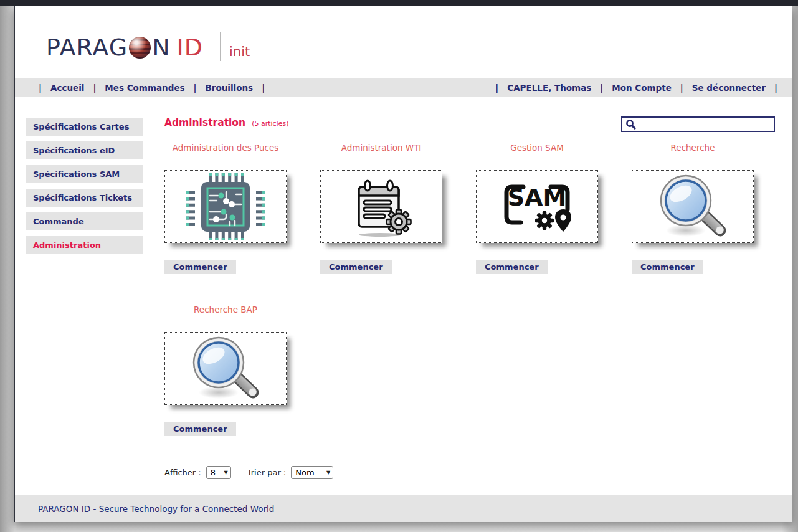 This screenshot has width=798, height=532. What do you see at coordinates (85, 222) in the screenshot?
I see `sidebar-item-commande: Commande` at bounding box center [85, 222].